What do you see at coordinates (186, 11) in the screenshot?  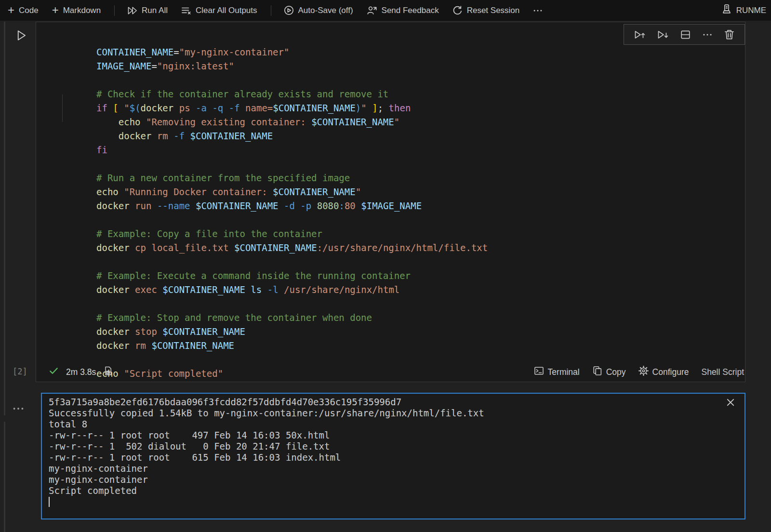 I see `clear-outputs-icon` at bounding box center [186, 11].